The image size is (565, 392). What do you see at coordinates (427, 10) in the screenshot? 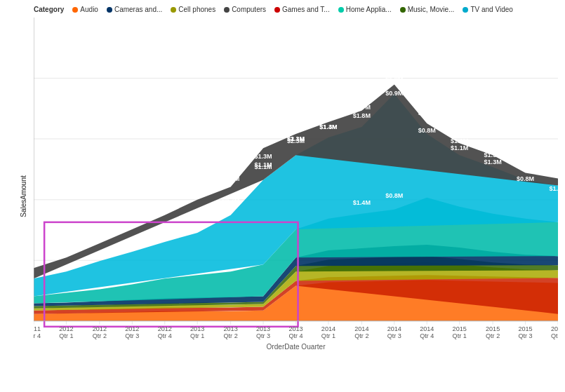
I see `legend-music: Music, Movie...` at bounding box center [427, 10].